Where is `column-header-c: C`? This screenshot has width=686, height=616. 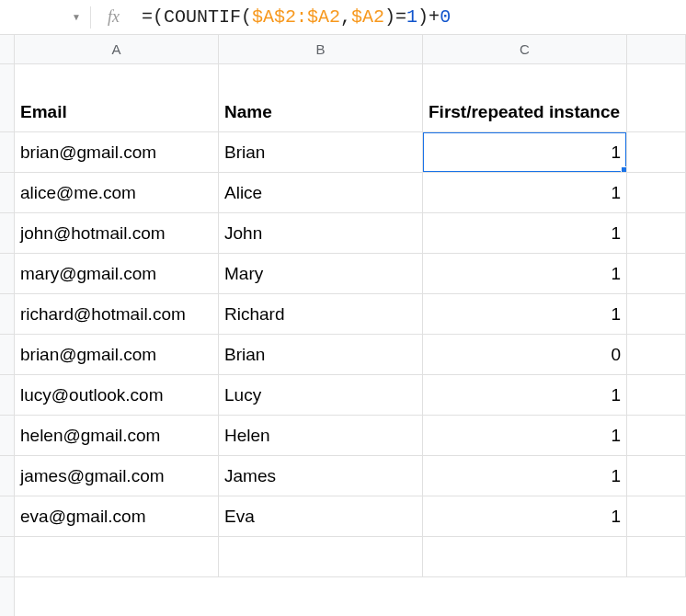 column-header-c: C is located at coordinates (525, 50).